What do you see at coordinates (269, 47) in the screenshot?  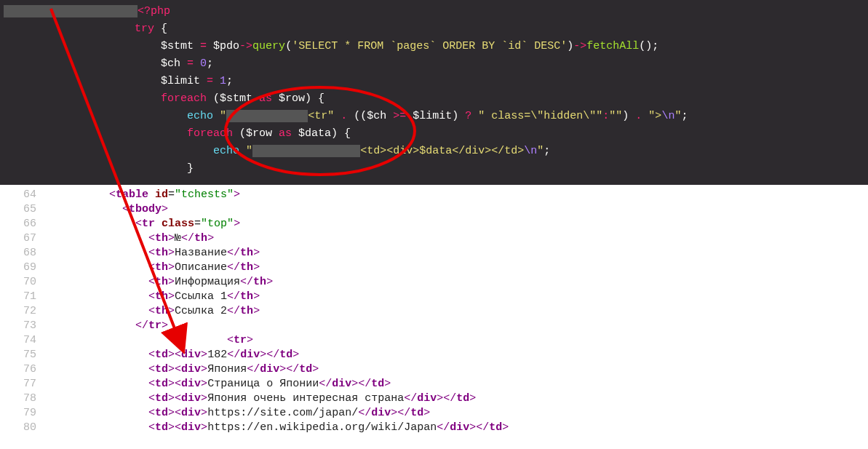 I see `code-token: query` at bounding box center [269, 47].